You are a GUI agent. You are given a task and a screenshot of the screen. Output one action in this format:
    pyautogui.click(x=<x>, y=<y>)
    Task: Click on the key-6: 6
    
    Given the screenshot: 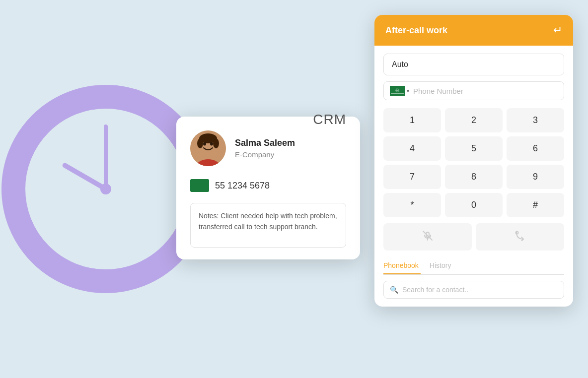 What is the action you would take?
    pyautogui.click(x=535, y=149)
    